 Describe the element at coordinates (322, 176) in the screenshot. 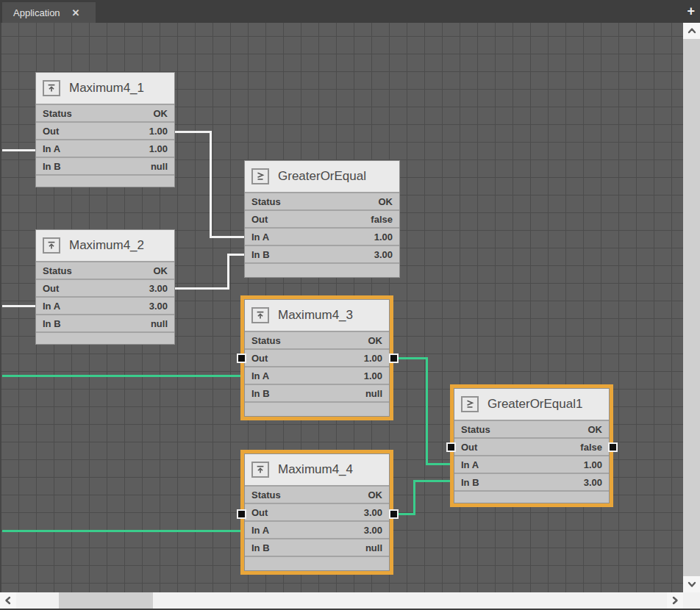

I see `node-title: GreaterOrEqual` at that location.